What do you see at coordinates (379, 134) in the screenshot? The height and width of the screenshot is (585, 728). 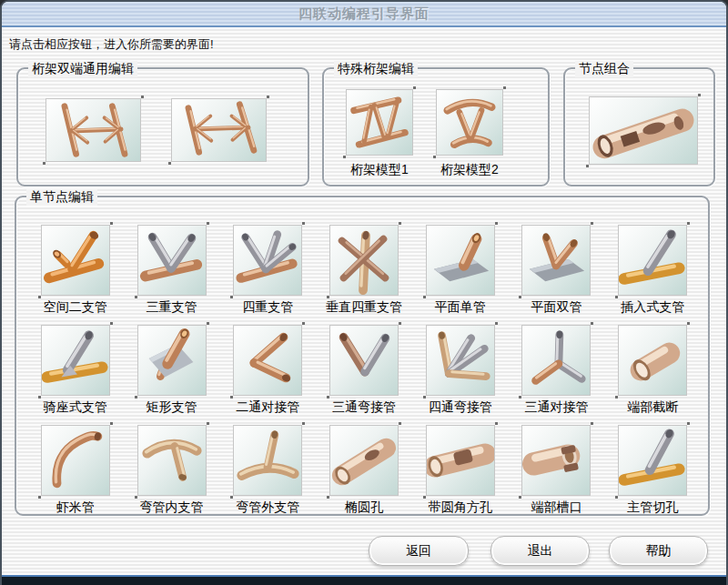 I see `item-truss-model-1: 桁架模型1` at bounding box center [379, 134].